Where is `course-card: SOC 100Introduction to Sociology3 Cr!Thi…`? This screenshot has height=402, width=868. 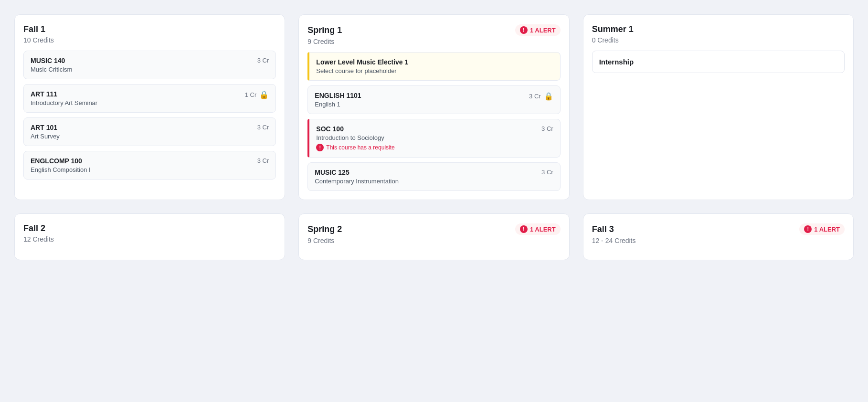 course-card: SOC 100Introduction to Sociology3 Cr!Thi… is located at coordinates (434, 138).